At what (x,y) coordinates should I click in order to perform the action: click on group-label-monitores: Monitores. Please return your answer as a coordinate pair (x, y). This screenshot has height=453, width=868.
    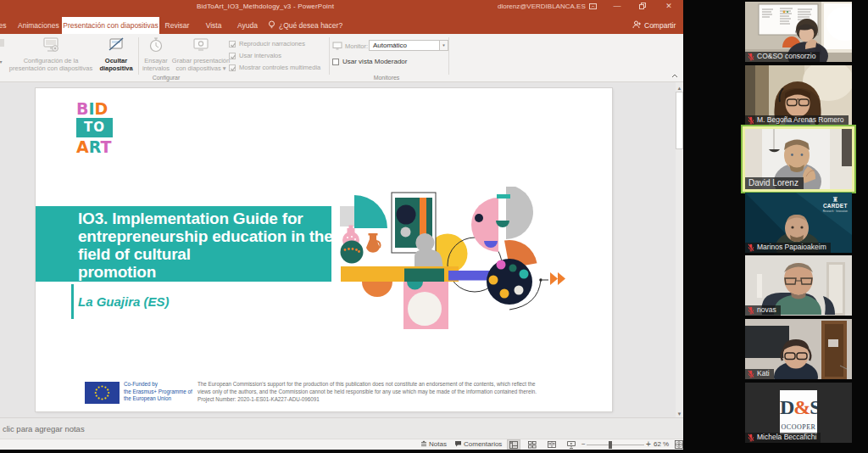
    Looking at the image, I should click on (387, 78).